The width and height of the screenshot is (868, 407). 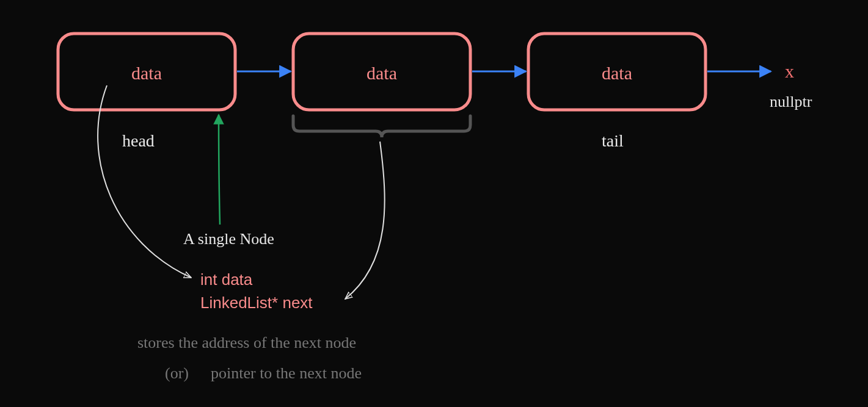 I want to click on head-label: head, so click(x=138, y=140).